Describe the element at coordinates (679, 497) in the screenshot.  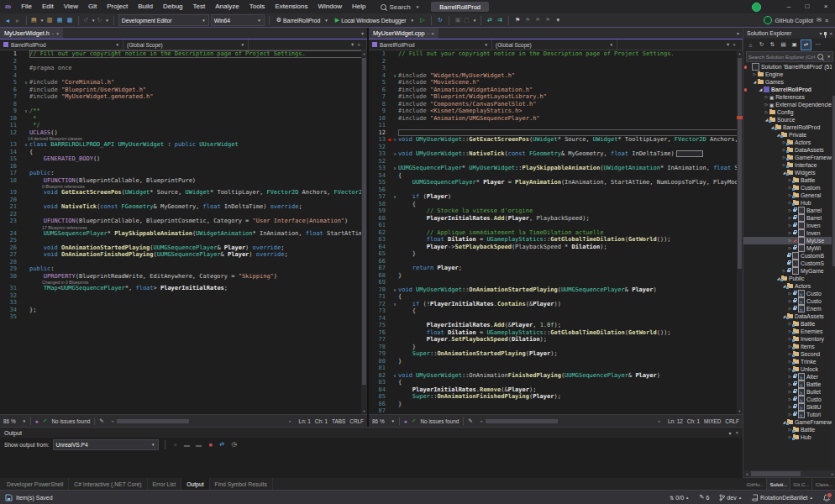
I see `sync-status: ⇅0/0▲` at that location.